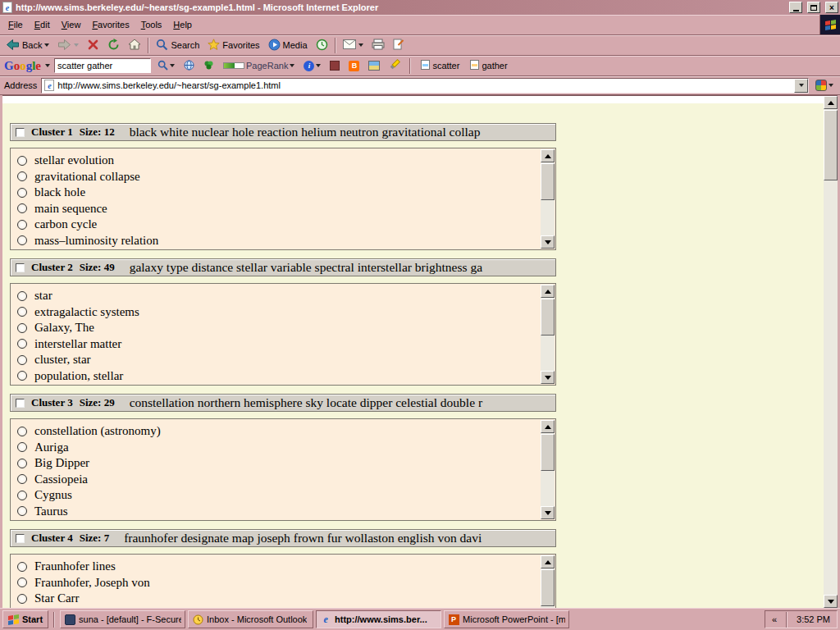 The height and width of the screenshot is (630, 840). What do you see at coordinates (824, 85) in the screenshot?
I see `toolbar-extension-button` at bounding box center [824, 85].